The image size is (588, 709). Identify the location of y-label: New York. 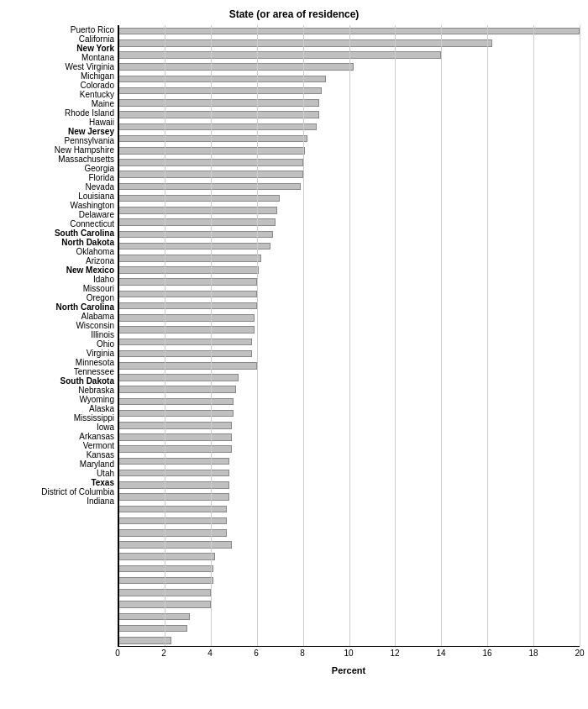
(63, 49).